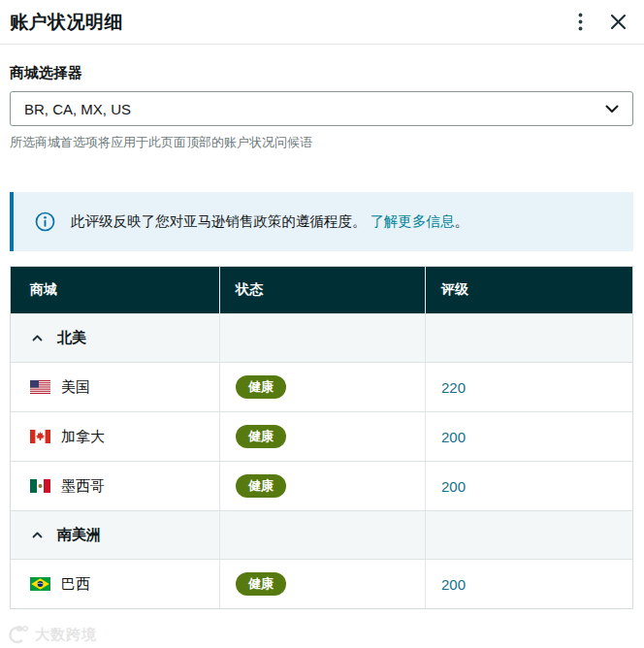 The image size is (644, 648). I want to click on marketplace-selector-label: 商城选择器, so click(322, 74).